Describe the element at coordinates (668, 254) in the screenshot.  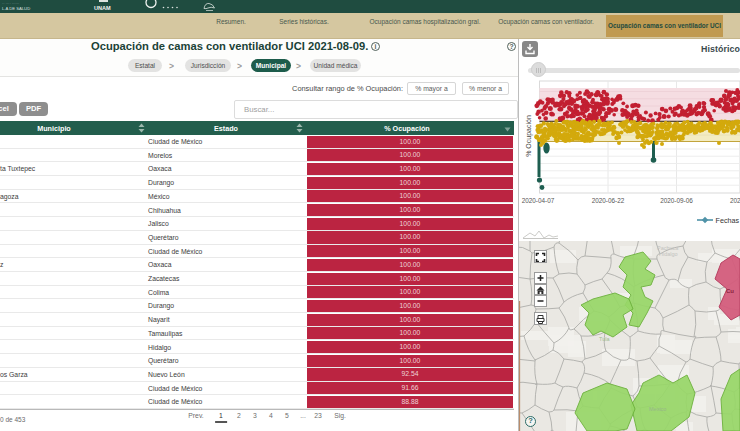
I see `svg-text: Hidalgo` at that location.